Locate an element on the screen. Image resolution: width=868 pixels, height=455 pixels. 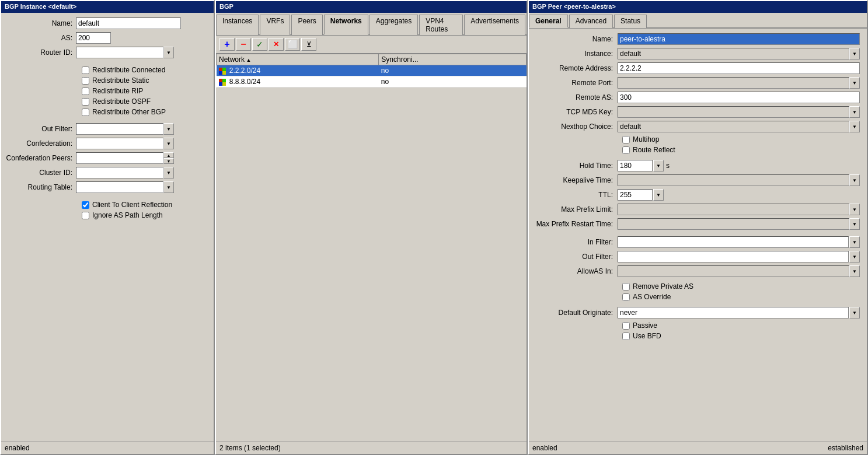
peer-remote-as-label: Remote AS: is located at coordinates (577, 97).